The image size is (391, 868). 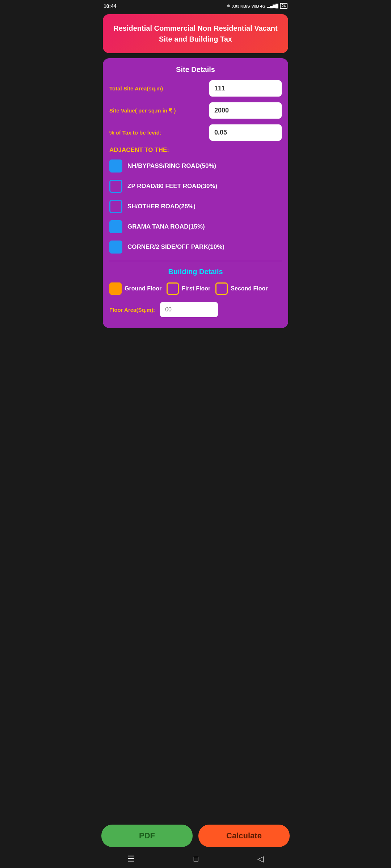 I want to click on status-icons: ⊕ 0.03 KB/S VoB 4G ▂▄▆█ 24, so click(x=257, y=6).